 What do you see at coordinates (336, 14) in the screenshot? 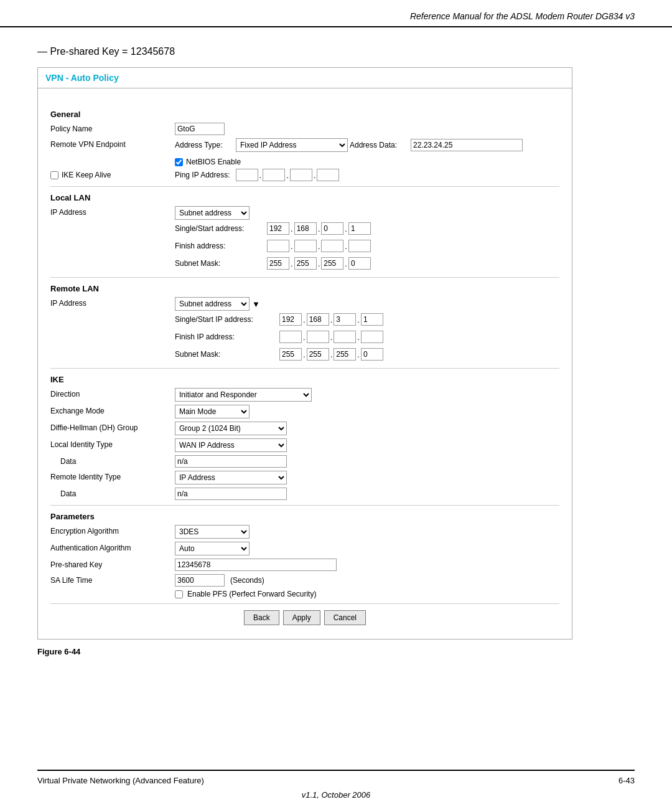
I see `page-header: Reference Manual for the ADSL Modem Rout…` at bounding box center [336, 14].